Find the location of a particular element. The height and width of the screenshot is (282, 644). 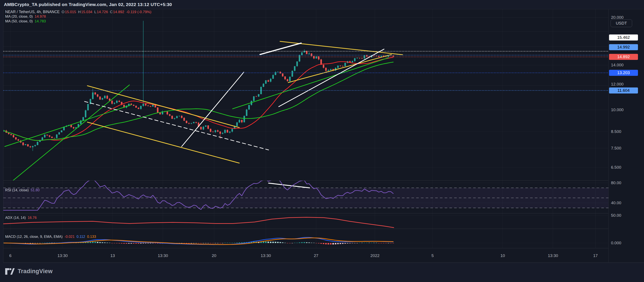

adx-value: 16.76 is located at coordinates (32, 218).